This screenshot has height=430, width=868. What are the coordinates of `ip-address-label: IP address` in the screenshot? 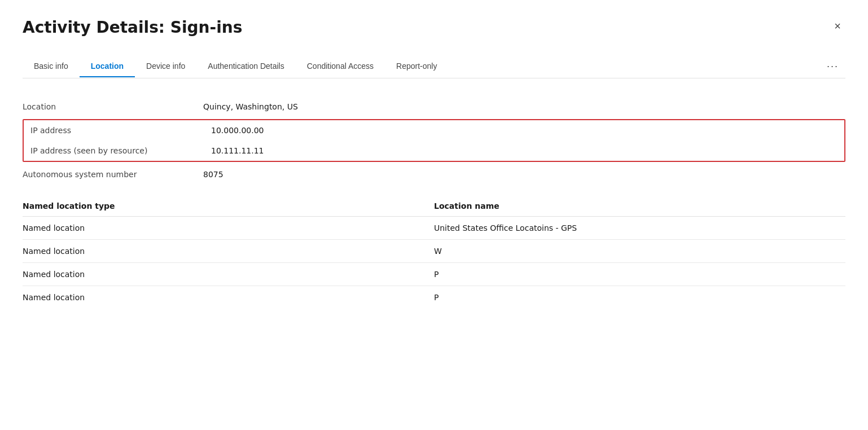 It's located at (121, 130).